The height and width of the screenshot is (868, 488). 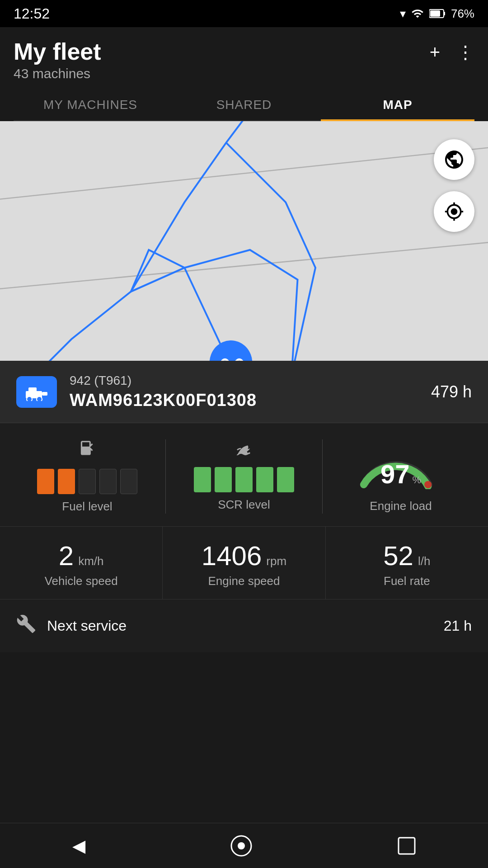 I want to click on status-icons: ▾ 76%, so click(x=437, y=14).